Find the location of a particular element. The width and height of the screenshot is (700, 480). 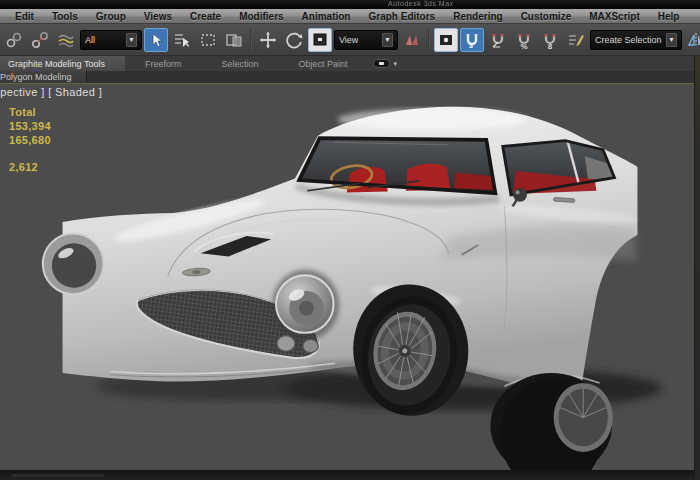

time-slider-remnant is located at coordinates (58, 476).